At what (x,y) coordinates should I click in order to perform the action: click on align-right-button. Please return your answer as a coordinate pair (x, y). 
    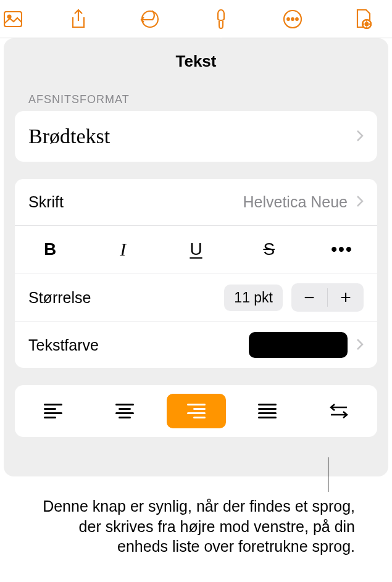
    Looking at the image, I should click on (196, 411).